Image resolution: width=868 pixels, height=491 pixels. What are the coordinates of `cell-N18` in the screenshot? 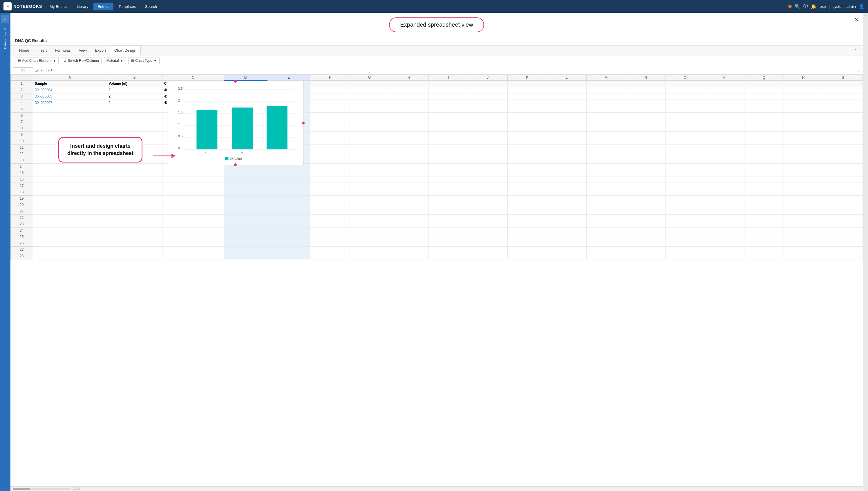 It's located at (645, 192).